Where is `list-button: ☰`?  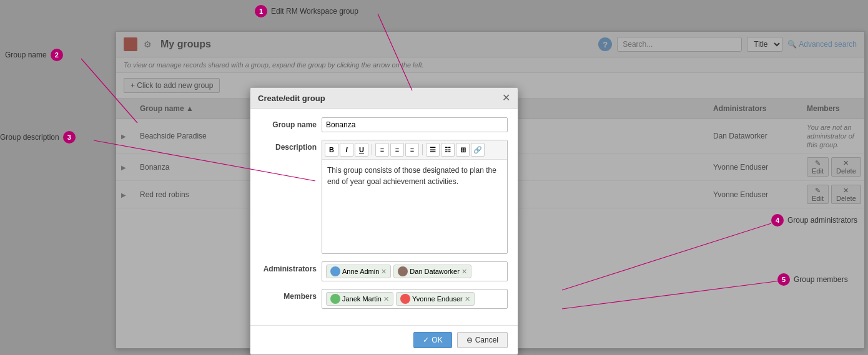
list-button: ☰ is located at coordinates (433, 150).